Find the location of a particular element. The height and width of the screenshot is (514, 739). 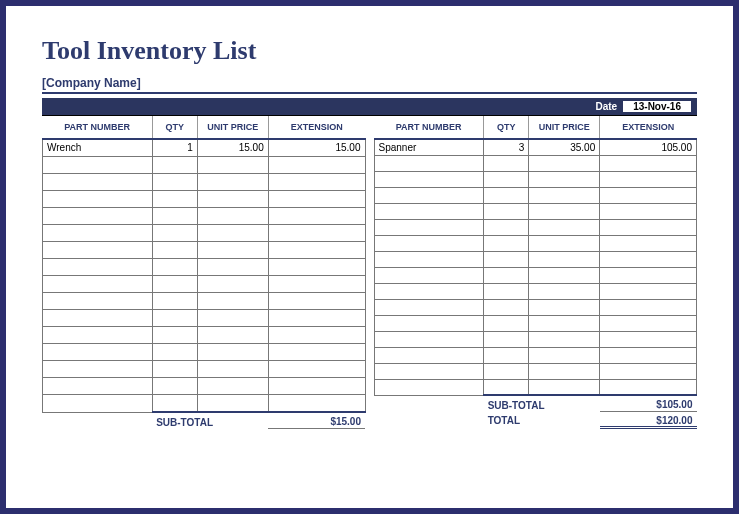

cell-price: 15.00 is located at coordinates (232, 148).